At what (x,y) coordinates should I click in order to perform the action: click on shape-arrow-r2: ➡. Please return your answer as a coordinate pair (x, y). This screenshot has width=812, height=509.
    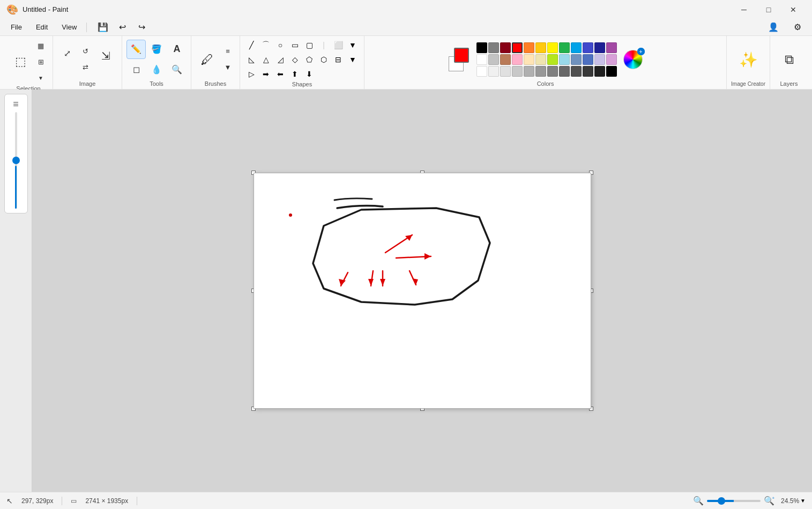
    Looking at the image, I should click on (266, 74).